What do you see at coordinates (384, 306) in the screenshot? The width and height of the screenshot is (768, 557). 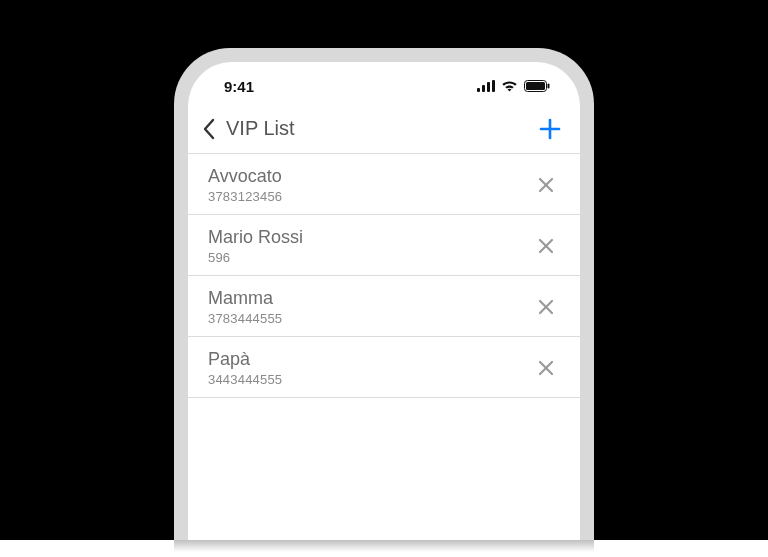 I see `list-item: Mamma 3783444555` at bounding box center [384, 306].